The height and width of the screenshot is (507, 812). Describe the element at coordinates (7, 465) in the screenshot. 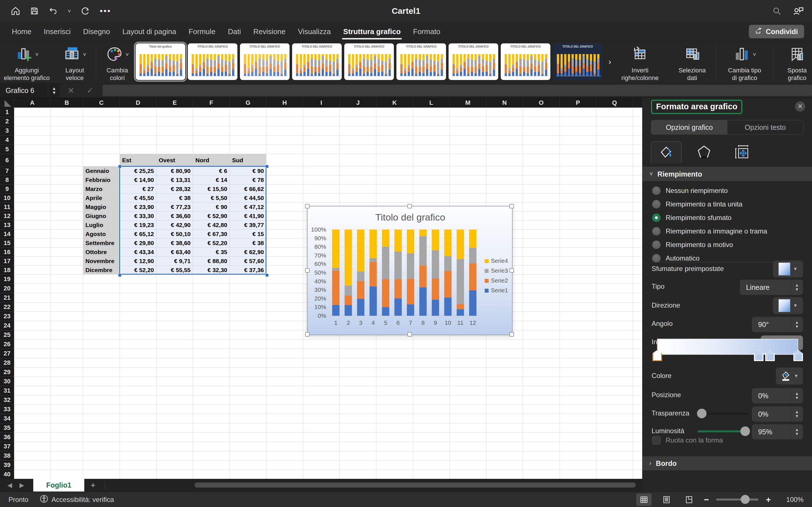

I see `row-header-39: 39` at that location.